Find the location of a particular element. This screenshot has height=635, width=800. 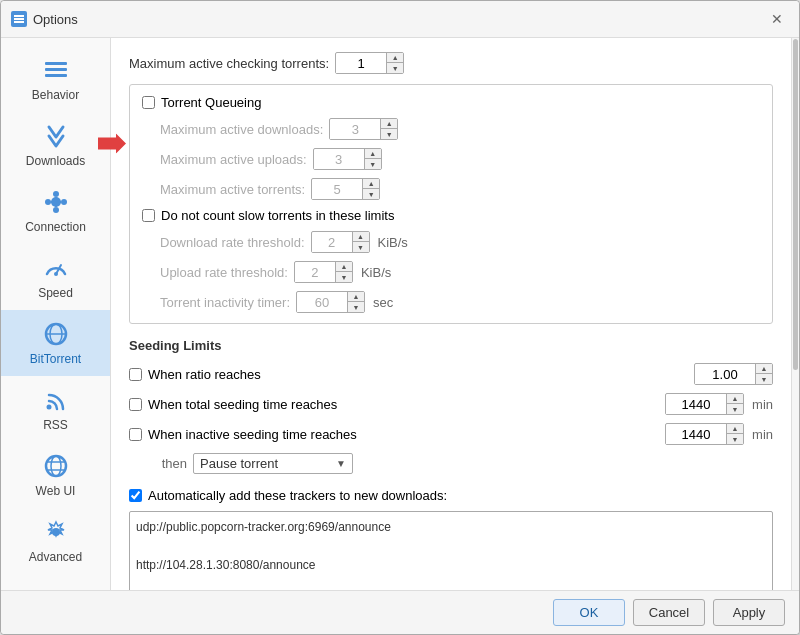

when-inactive-seeding-input is located at coordinates (696, 434).